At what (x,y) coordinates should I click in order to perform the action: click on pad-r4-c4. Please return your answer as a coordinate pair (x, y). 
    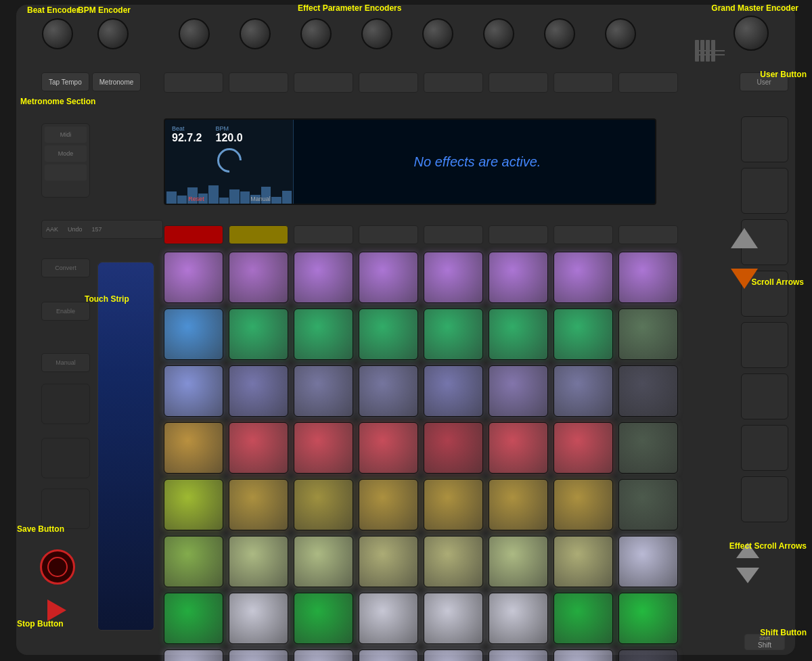
    Looking at the image, I should click on (453, 505).